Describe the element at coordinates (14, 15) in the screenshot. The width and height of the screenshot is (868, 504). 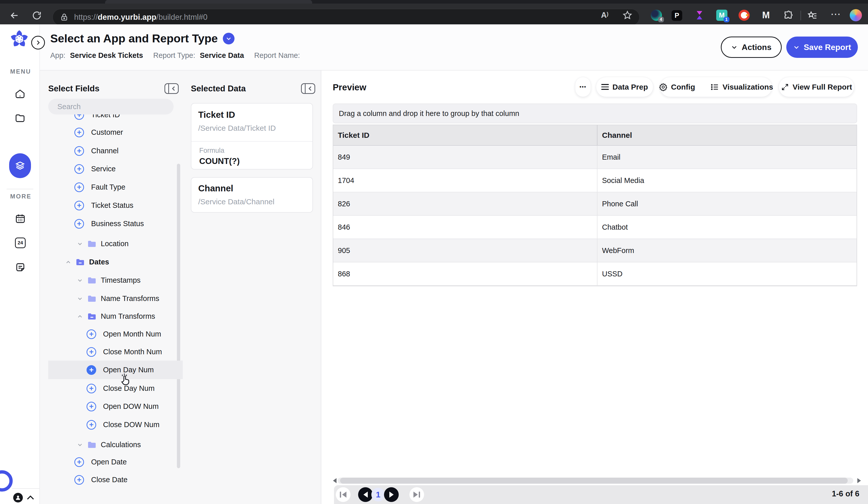
I see `back-icon` at that location.